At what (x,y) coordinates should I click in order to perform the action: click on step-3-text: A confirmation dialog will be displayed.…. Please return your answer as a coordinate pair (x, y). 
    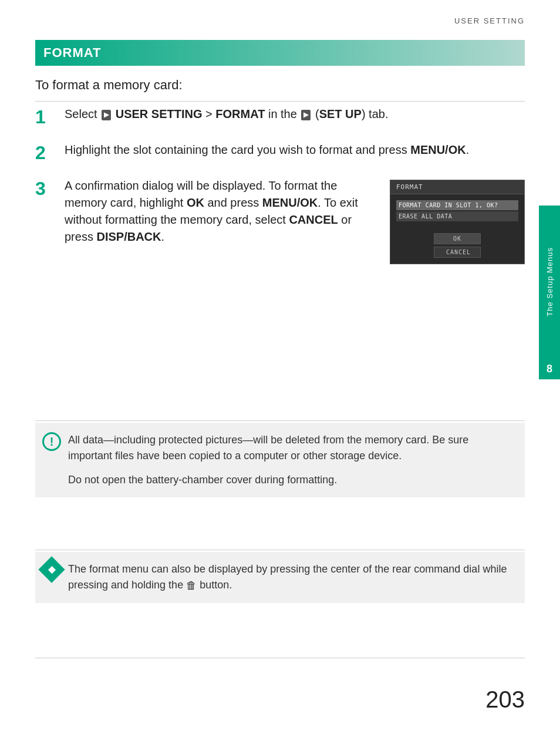
    Looking at the image, I should click on (222, 211).